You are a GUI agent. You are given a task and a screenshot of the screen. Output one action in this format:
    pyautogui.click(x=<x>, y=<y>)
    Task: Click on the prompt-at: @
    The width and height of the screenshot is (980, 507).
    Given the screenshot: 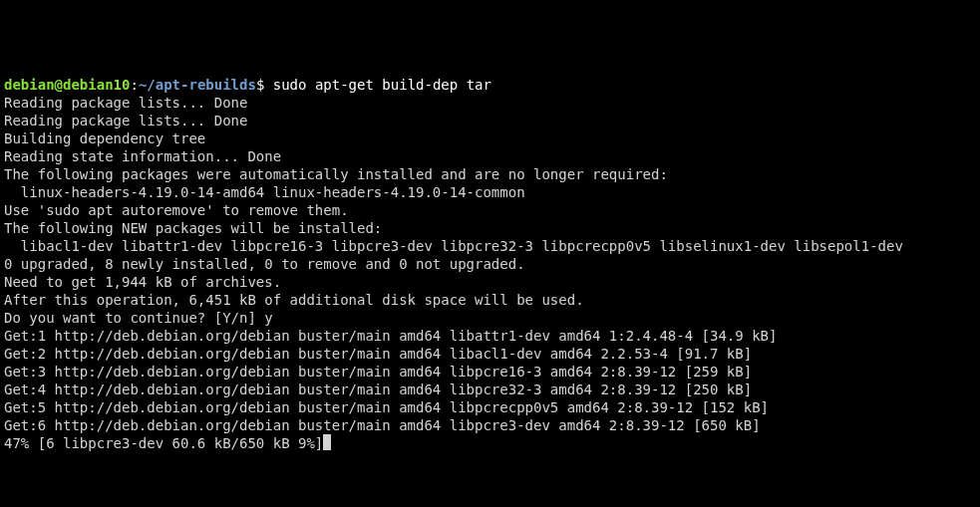 What is the action you would take?
    pyautogui.click(x=59, y=85)
    